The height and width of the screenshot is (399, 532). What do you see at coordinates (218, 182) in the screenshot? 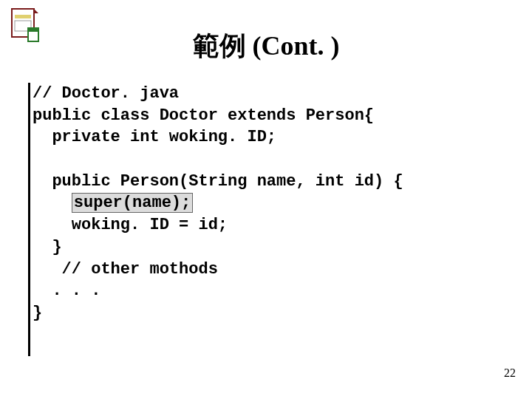
I see `code-line: public Person(String name, int id) {` at bounding box center [218, 182].